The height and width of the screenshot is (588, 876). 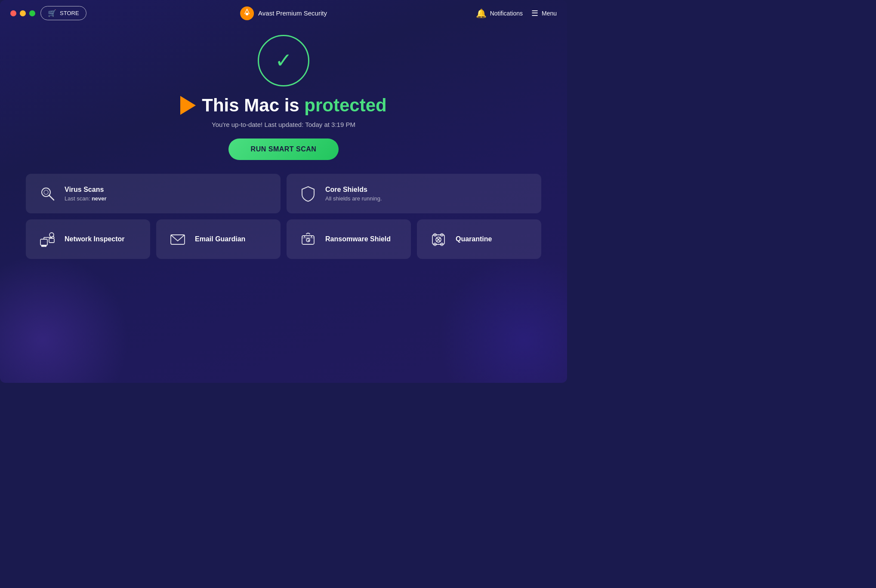 I want to click on run-scan-button: RUN SMART SCAN, so click(x=284, y=149).